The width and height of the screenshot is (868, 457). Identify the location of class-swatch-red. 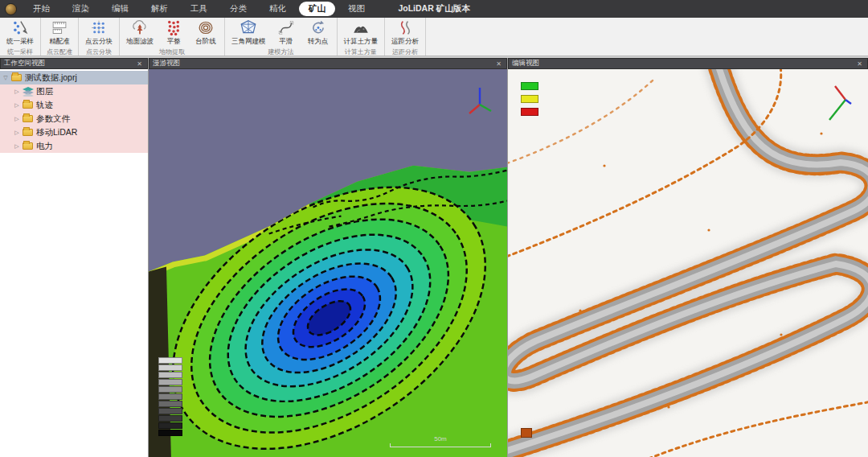
(530, 112).